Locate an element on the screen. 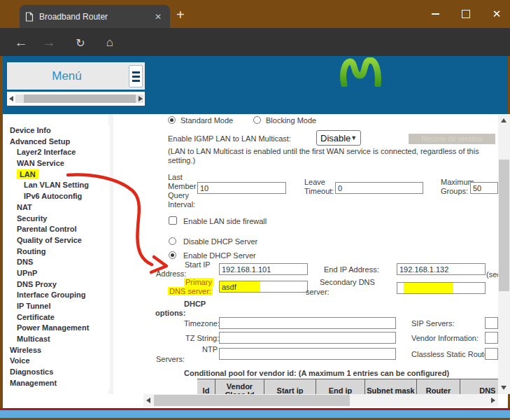 The height and width of the screenshot is (420, 510). forward-icon: → is located at coordinates (49, 43).